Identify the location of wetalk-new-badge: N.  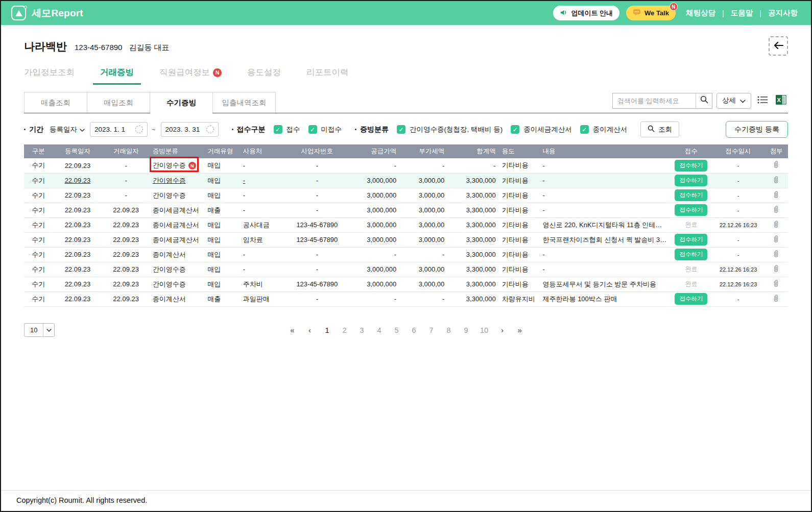
(674, 7).